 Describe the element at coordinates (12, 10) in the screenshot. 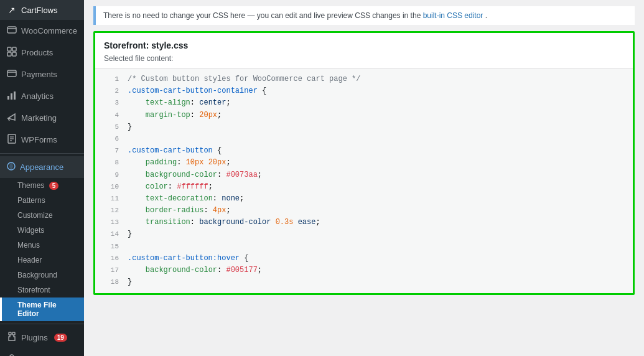

I see `cartflows-icon: ↗` at that location.